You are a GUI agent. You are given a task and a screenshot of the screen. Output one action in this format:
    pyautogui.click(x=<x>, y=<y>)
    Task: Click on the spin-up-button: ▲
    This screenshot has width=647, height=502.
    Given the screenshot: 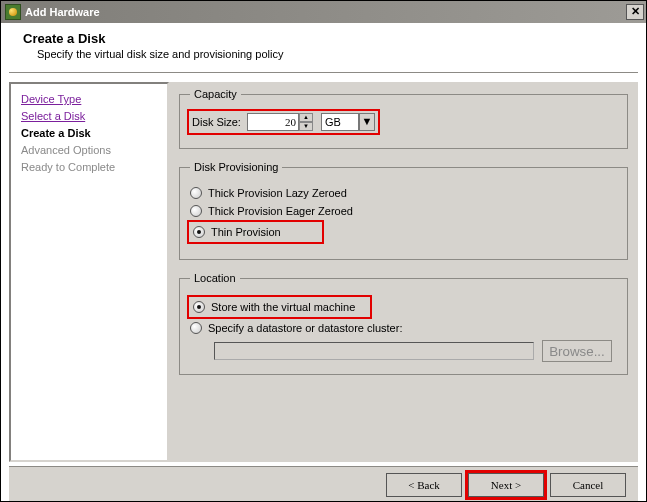 What is the action you would take?
    pyautogui.click(x=306, y=118)
    